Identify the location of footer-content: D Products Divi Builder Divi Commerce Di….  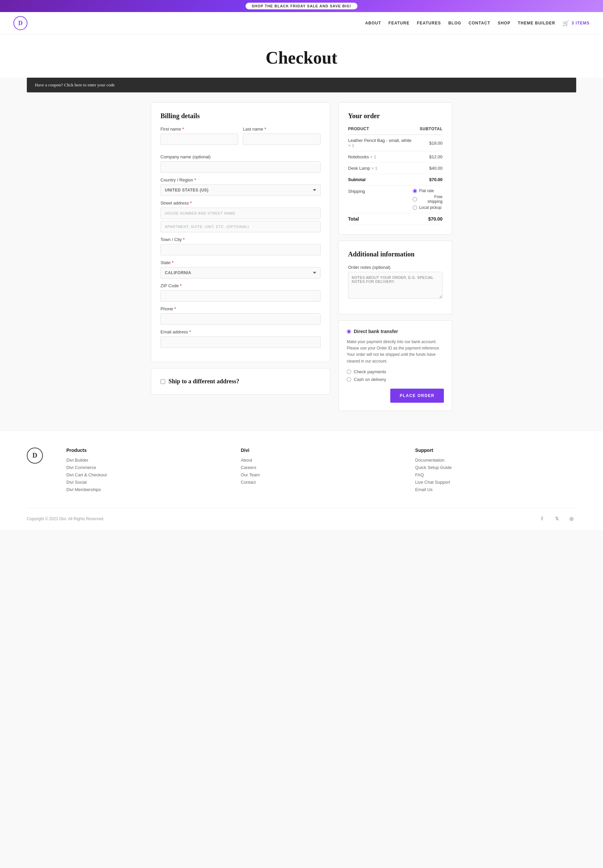
(302, 471).